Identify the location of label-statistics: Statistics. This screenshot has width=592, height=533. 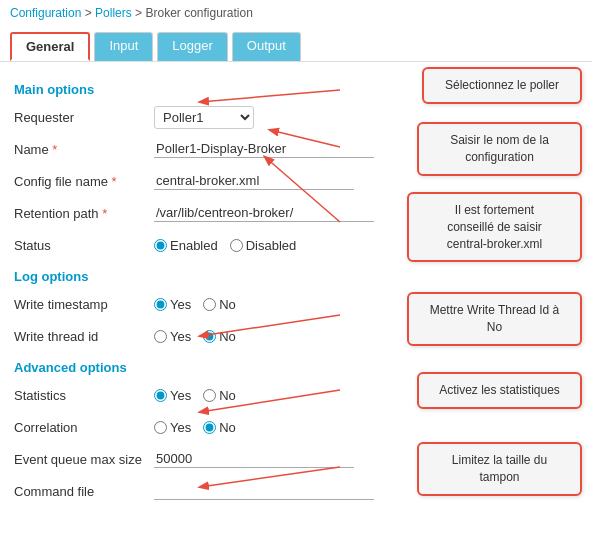
(84, 396).